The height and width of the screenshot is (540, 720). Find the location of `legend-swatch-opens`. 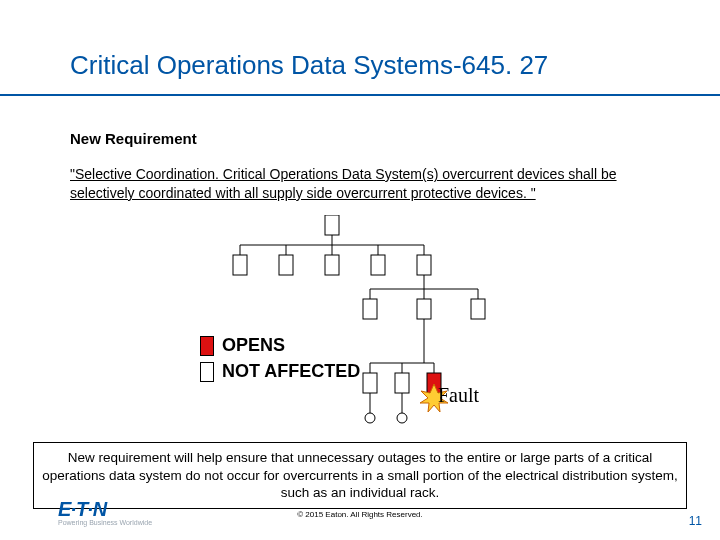

legend-swatch-opens is located at coordinates (207, 346).